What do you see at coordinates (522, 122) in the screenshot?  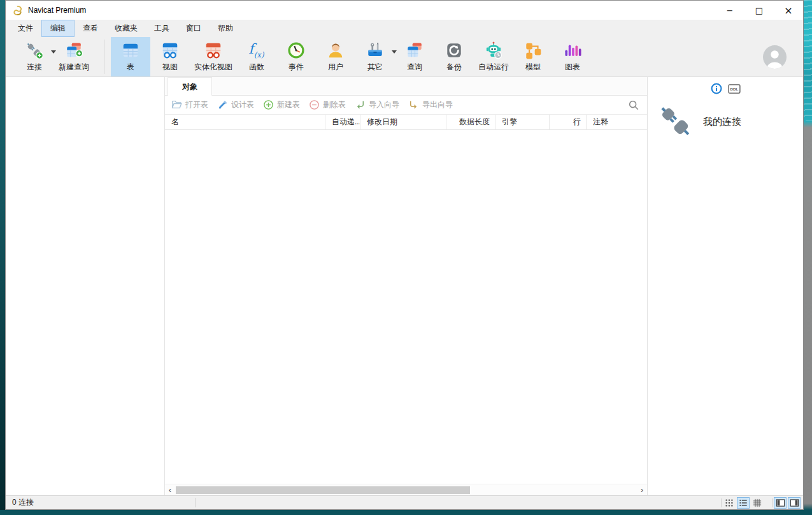 I see `column-header-engine: 引擎` at bounding box center [522, 122].